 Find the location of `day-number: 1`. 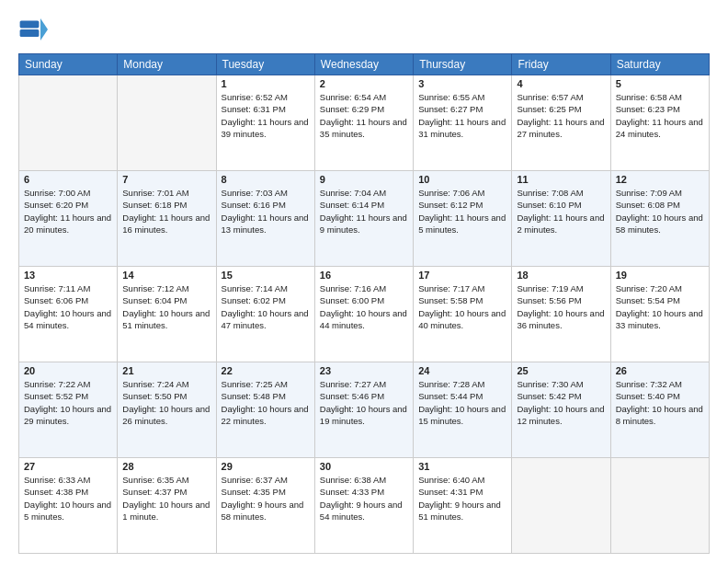

day-number: 1 is located at coordinates (266, 84).